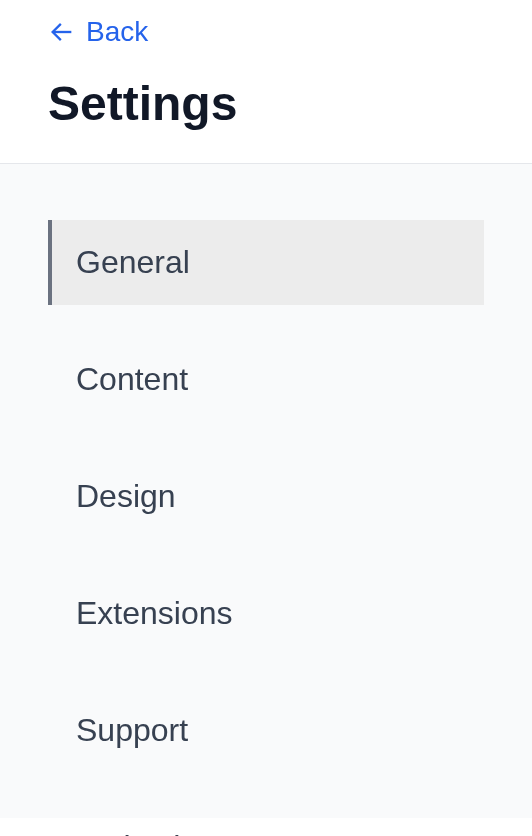  I want to click on nav-item-extensions: Extensions, so click(266, 614).